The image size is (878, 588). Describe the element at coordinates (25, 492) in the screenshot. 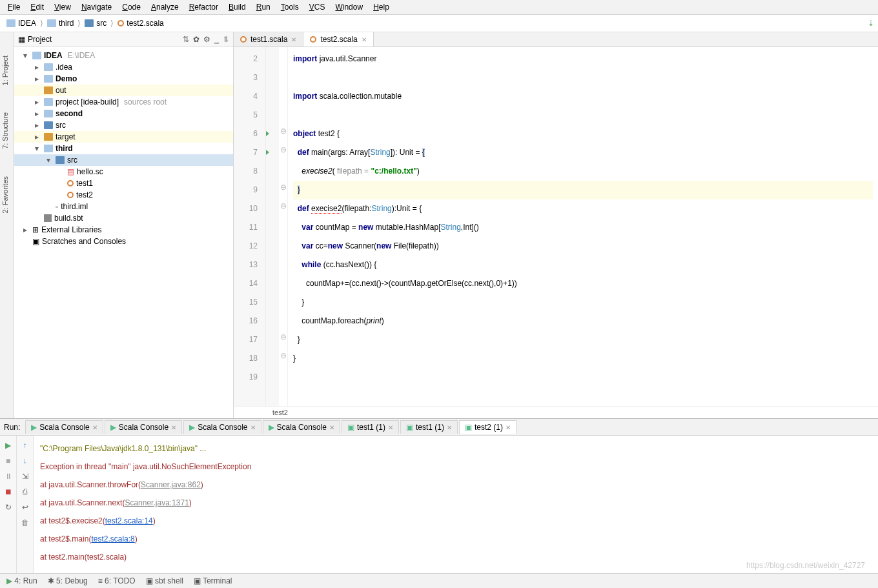

I see `print-icon: ⎙` at that location.